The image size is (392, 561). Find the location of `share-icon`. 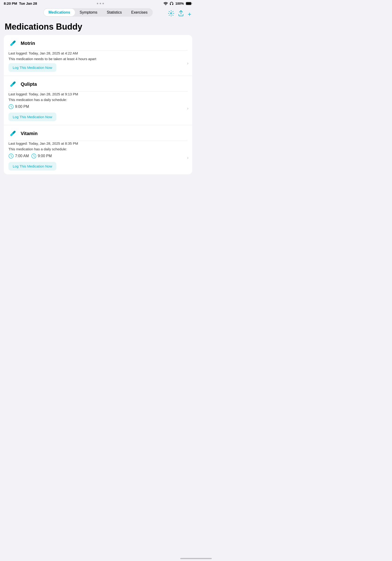

share-icon is located at coordinates (181, 13).